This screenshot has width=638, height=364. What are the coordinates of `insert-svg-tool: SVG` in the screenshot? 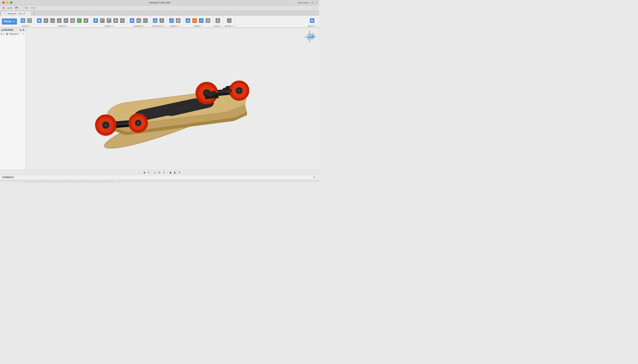 It's located at (195, 20).